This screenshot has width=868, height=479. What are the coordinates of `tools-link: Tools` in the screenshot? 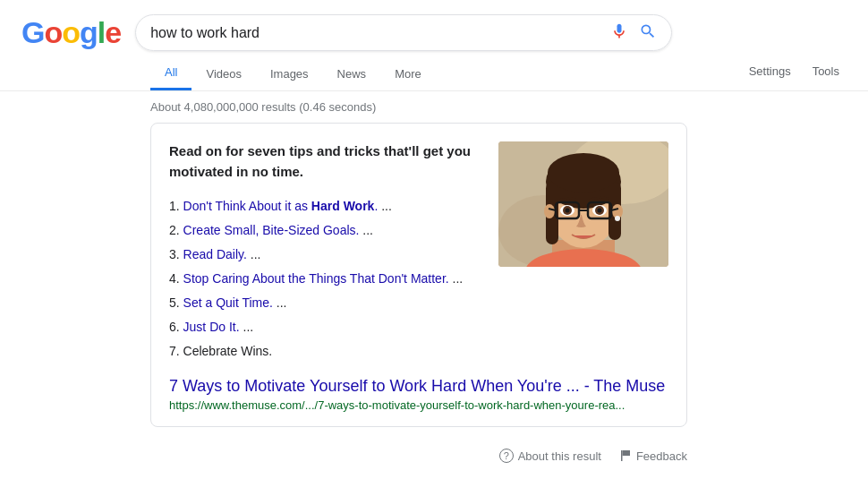 It's located at (826, 72).